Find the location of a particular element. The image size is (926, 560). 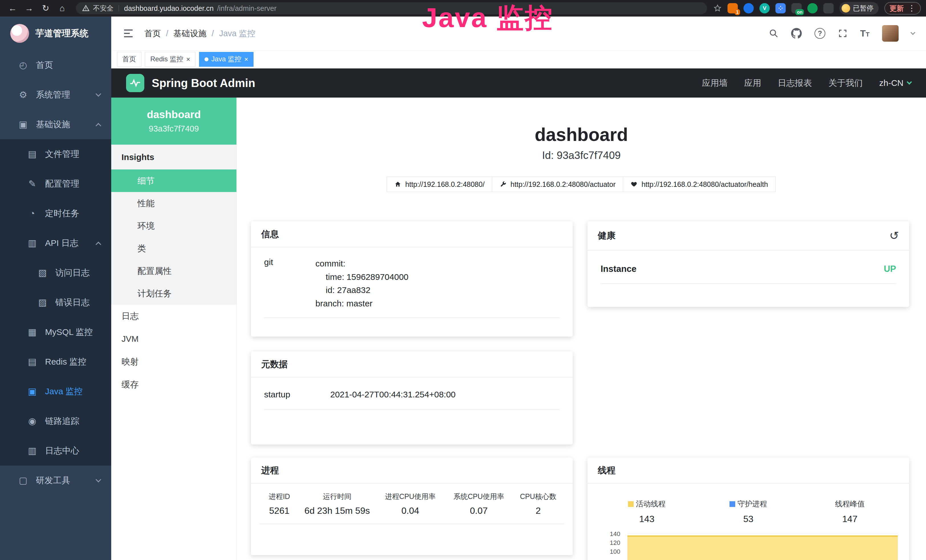

card-title: 健康 is located at coordinates (607, 236).